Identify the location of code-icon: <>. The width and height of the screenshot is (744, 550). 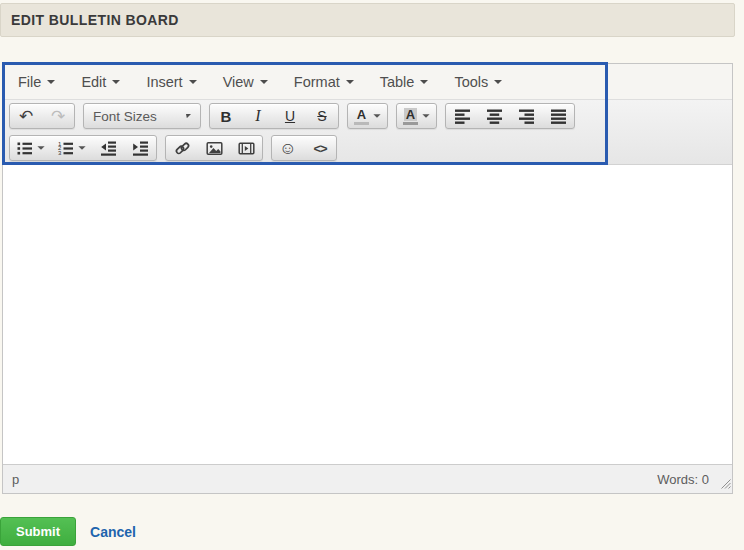
(320, 148).